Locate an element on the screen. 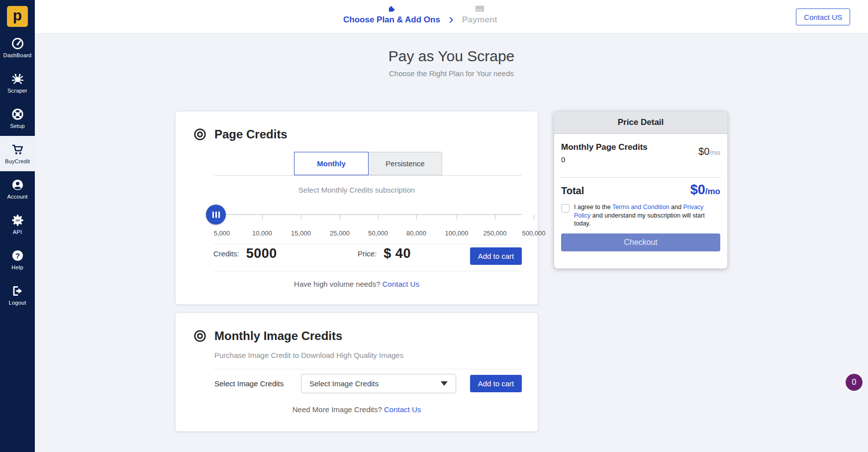 The width and height of the screenshot is (868, 452). credits-slider-handle is located at coordinates (216, 215).